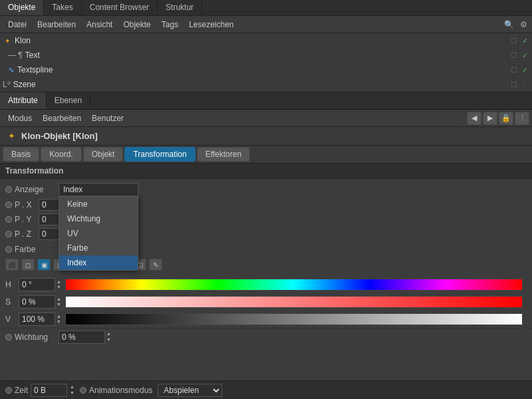 Image resolution: width=532 pixels, height=399 pixels. What do you see at coordinates (22, 219) in the screenshot?
I see `py-label: P . Y` at bounding box center [22, 219].